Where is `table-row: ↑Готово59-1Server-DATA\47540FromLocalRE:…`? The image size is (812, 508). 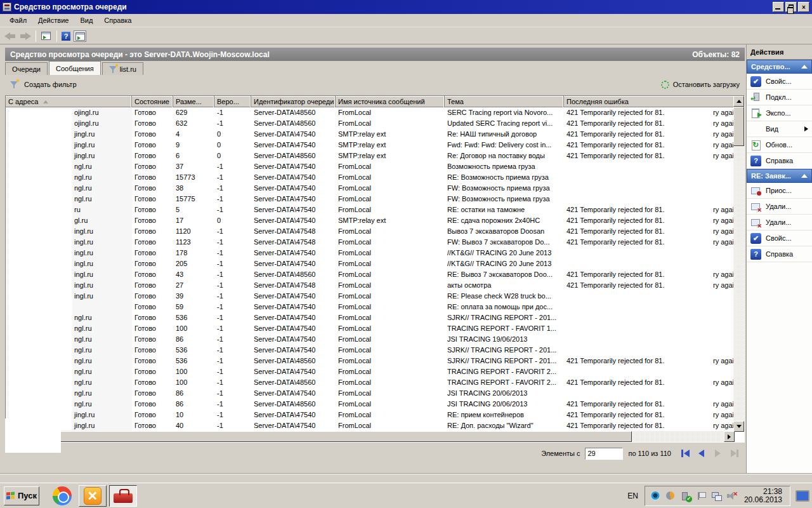 table-row: ↑Готово59-1Server-DATA\47540FromLocalRE:… is located at coordinates (370, 307).